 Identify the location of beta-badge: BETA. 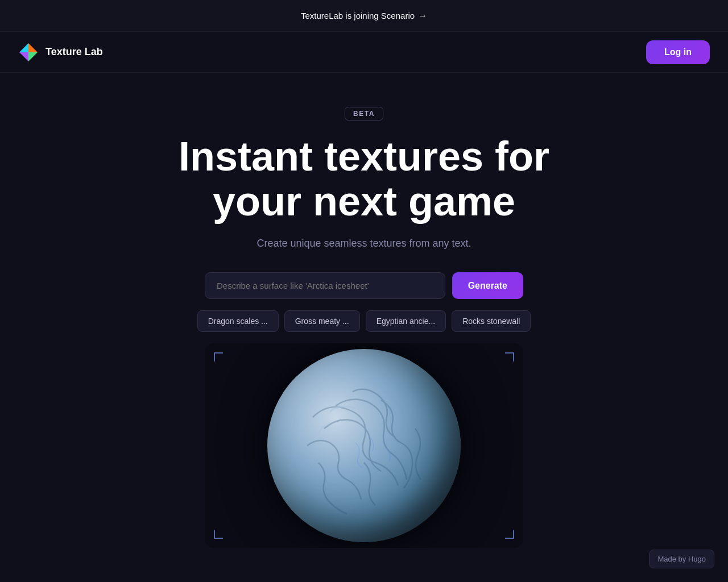
(364, 114).